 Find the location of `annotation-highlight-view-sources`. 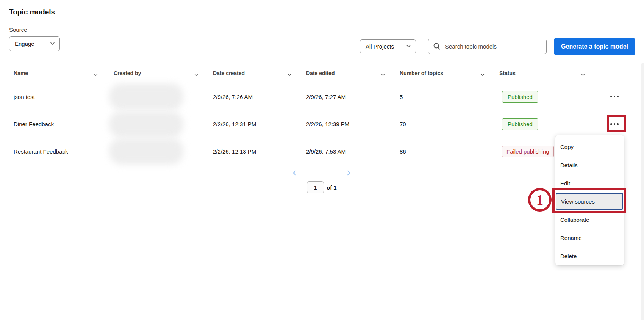

annotation-highlight-view-sources is located at coordinates (589, 201).